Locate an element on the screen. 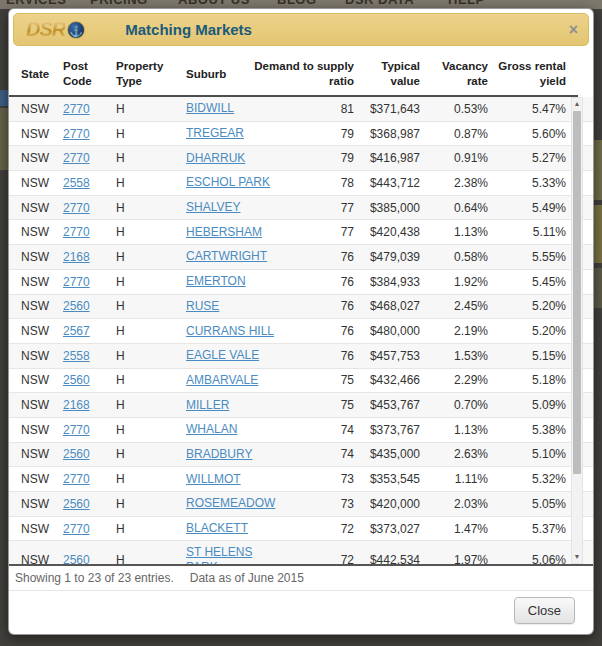 This screenshot has height=646, width=602. table-row: NSW 2558 H ESCHOL PARK 78 $443,712 2.38%… is located at coordinates (302, 184).